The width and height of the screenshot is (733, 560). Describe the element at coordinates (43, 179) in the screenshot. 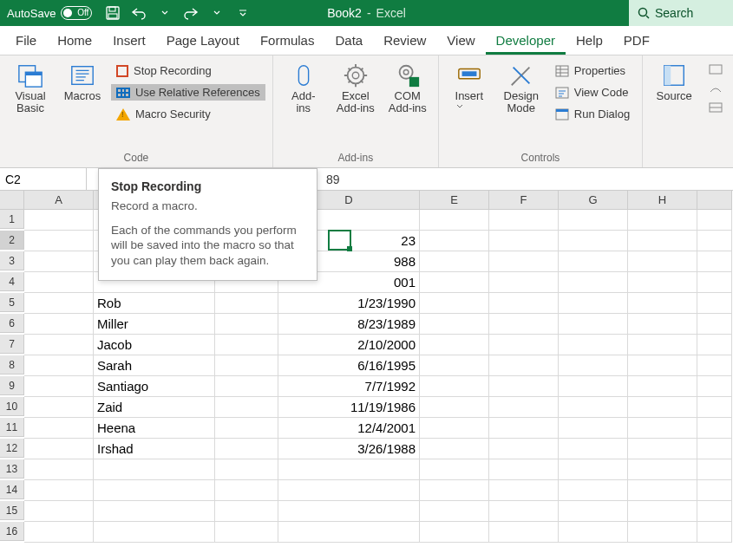

I see `name-box: C2` at that location.